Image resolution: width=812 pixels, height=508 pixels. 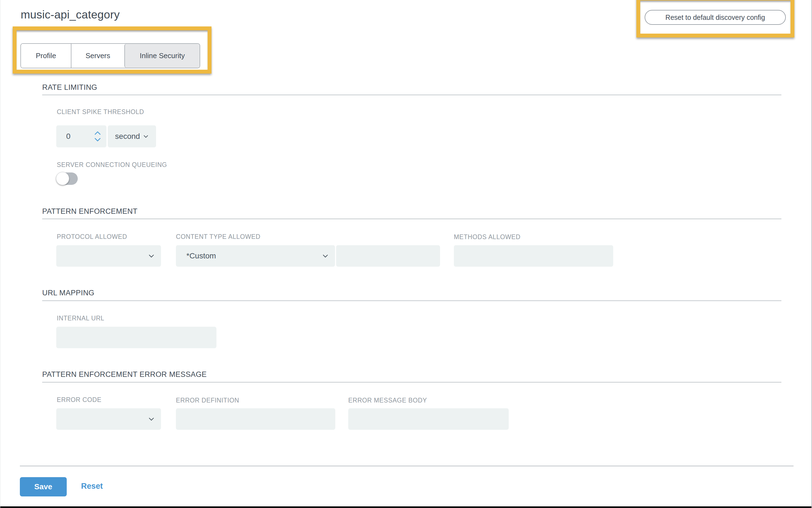 What do you see at coordinates (428, 419) in the screenshot?
I see `error-message-body-input` at bounding box center [428, 419].